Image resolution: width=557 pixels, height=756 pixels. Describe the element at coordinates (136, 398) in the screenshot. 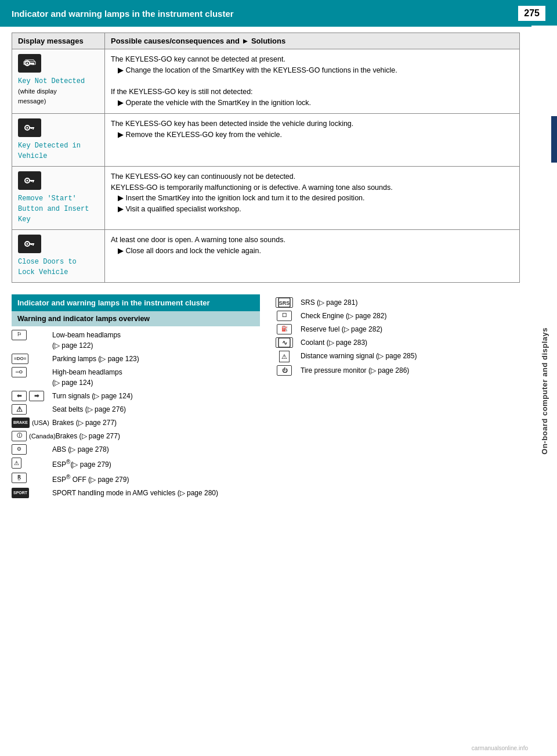

I see `left-panel: Indicator and warning lamps in the instr…` at that location.